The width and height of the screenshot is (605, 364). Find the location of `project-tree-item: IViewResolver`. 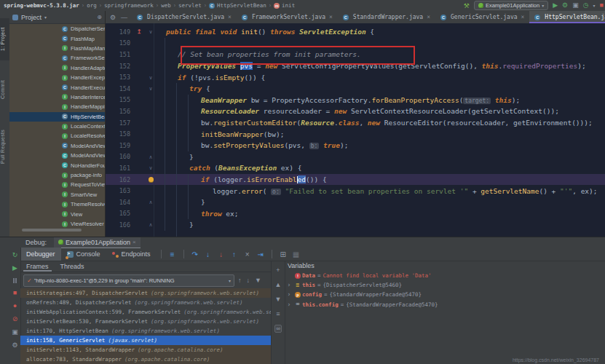

project-tree-item: IViewResolver is located at coordinates (57, 224).